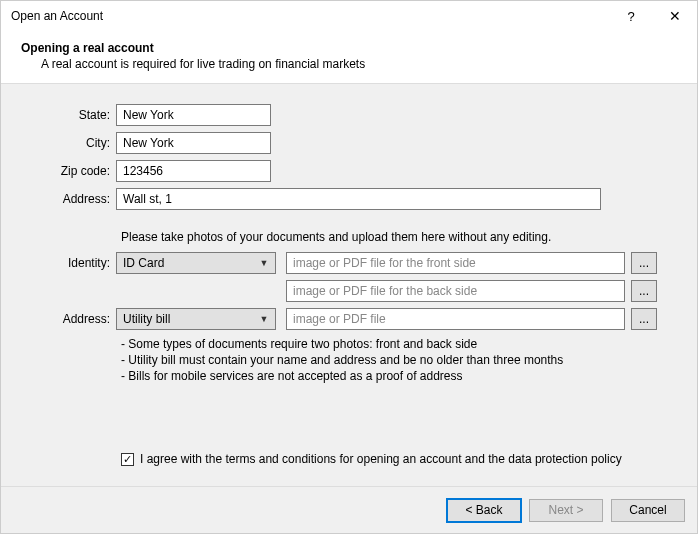 The image size is (698, 534). I want to click on address-input, so click(358, 199).